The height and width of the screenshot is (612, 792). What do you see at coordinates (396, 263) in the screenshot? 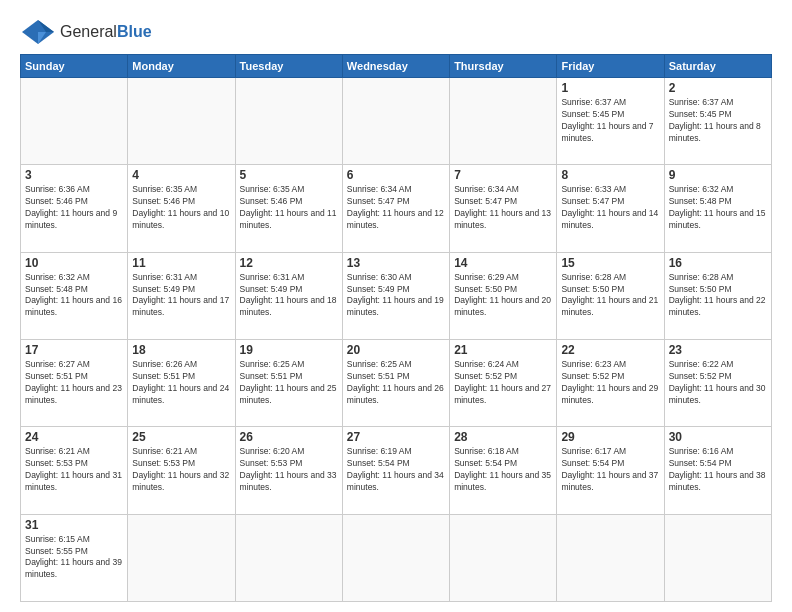
I see `day-number: 13` at bounding box center [396, 263].